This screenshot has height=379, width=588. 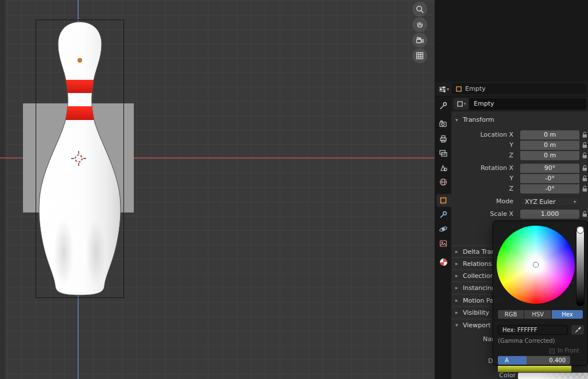 I want to click on tab-tool, so click(x=443, y=106).